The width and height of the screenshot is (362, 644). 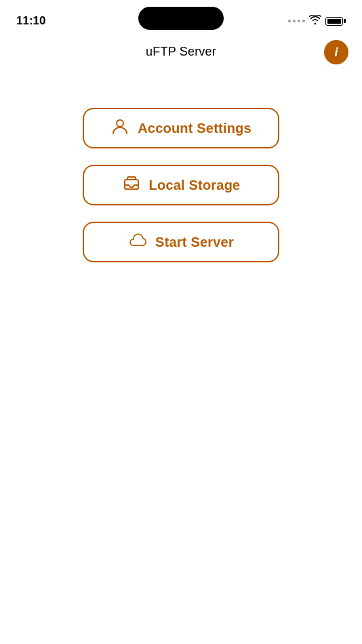 What do you see at coordinates (336, 22) in the screenshot?
I see `battery-icon` at bounding box center [336, 22].